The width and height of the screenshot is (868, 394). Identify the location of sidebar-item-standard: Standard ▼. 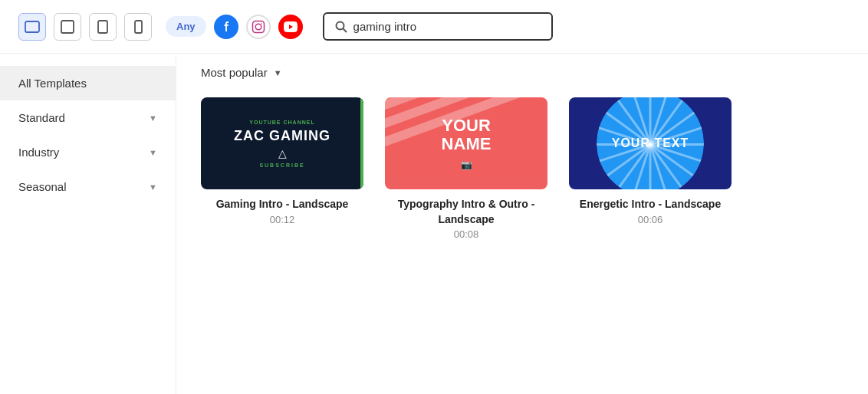
(87, 118).